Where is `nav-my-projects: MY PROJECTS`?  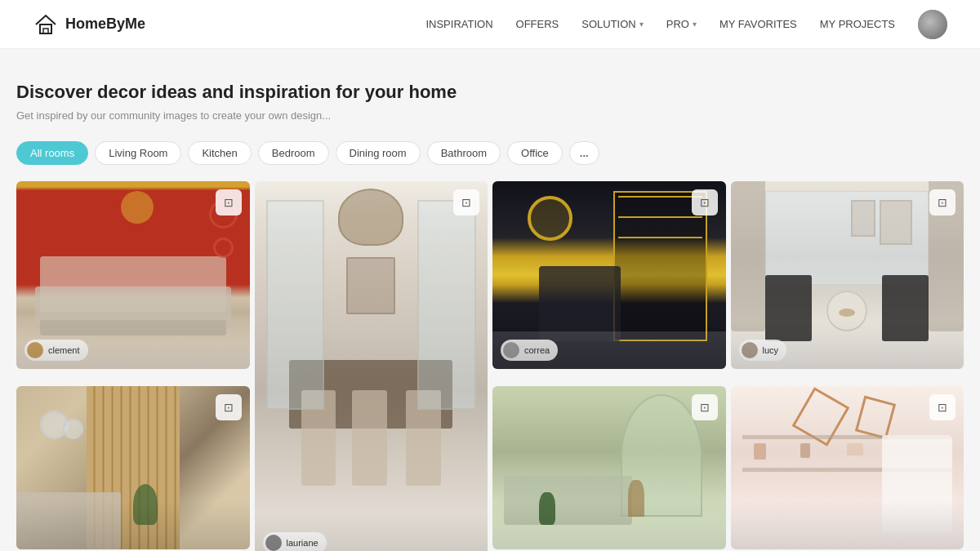
nav-my-projects: MY PROJECTS is located at coordinates (858, 24).